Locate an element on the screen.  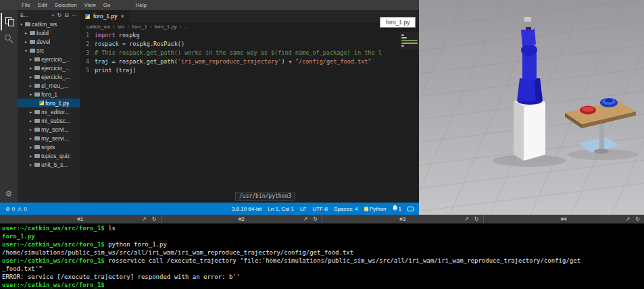
tree-item-foro-1-py: foro_1.py is located at coordinates (49, 103).